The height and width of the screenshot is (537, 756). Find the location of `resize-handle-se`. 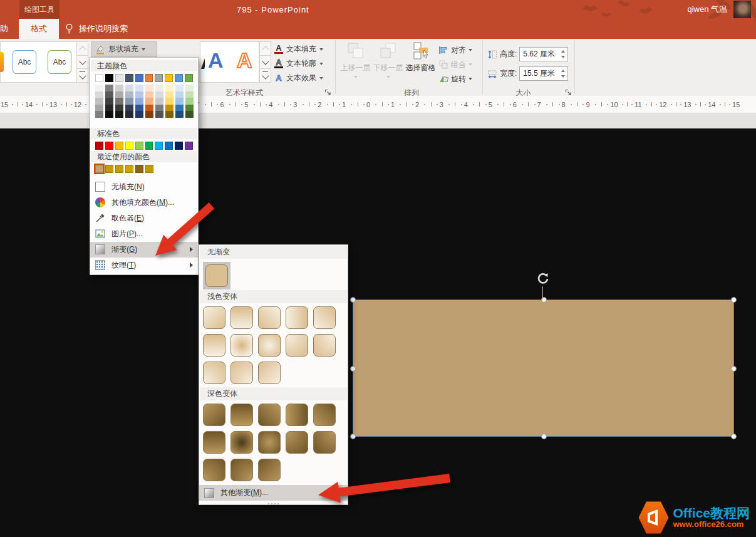

resize-handle-se is located at coordinates (734, 436).